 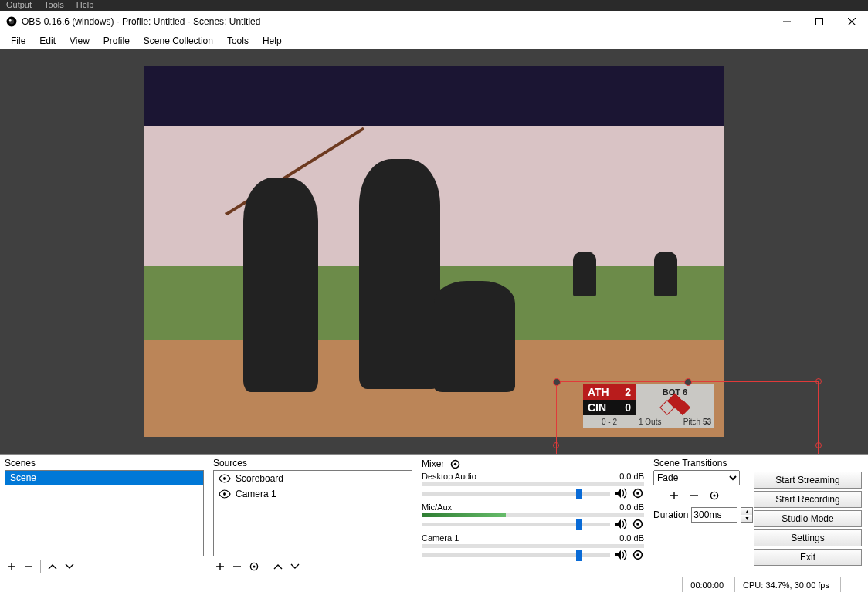 I want to click on source-up-button, so click(x=278, y=567).